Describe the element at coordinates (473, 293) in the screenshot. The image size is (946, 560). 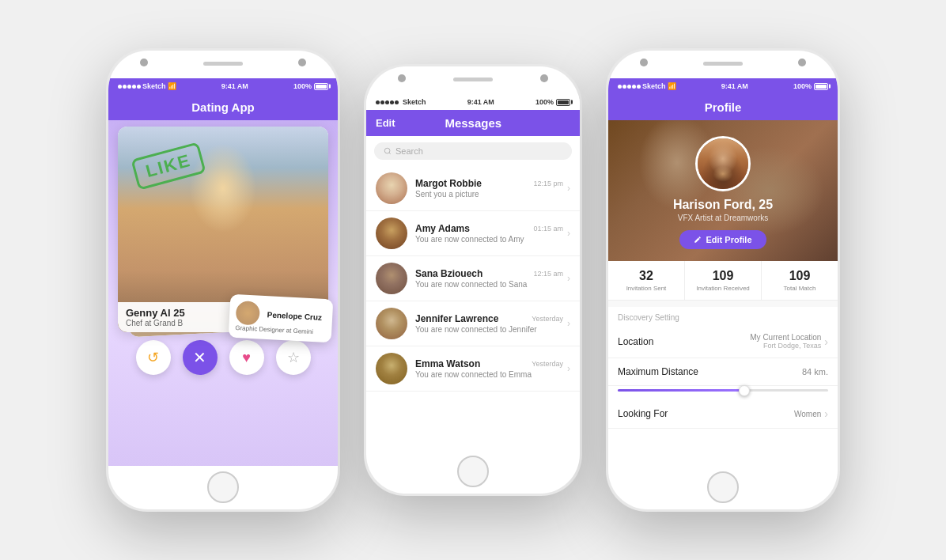
I see `phone-2-content: Search Margot Robbie 12:15 pm Sent yo` at that location.